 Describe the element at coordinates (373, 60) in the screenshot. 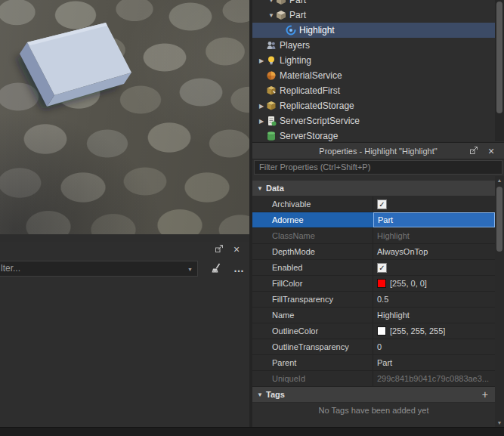

I see `explorer-item-lighting: ▶Lighting` at that location.